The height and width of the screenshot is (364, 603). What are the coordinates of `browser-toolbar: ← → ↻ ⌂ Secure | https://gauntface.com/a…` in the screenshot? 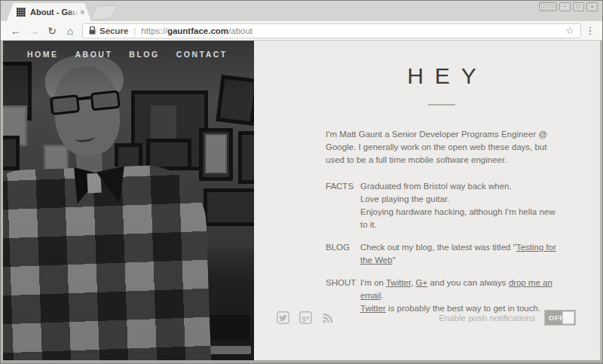 It's located at (302, 31).